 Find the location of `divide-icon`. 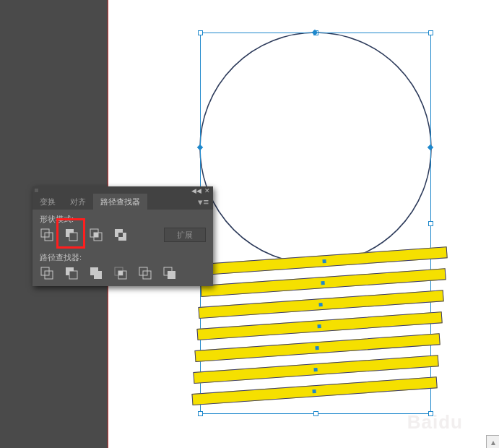

divide-icon is located at coordinates (47, 273).